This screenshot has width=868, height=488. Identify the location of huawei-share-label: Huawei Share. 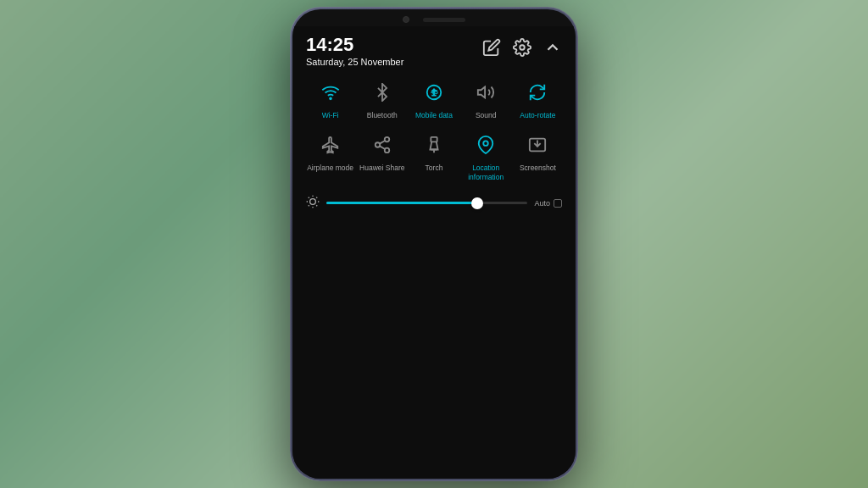
(381, 168).